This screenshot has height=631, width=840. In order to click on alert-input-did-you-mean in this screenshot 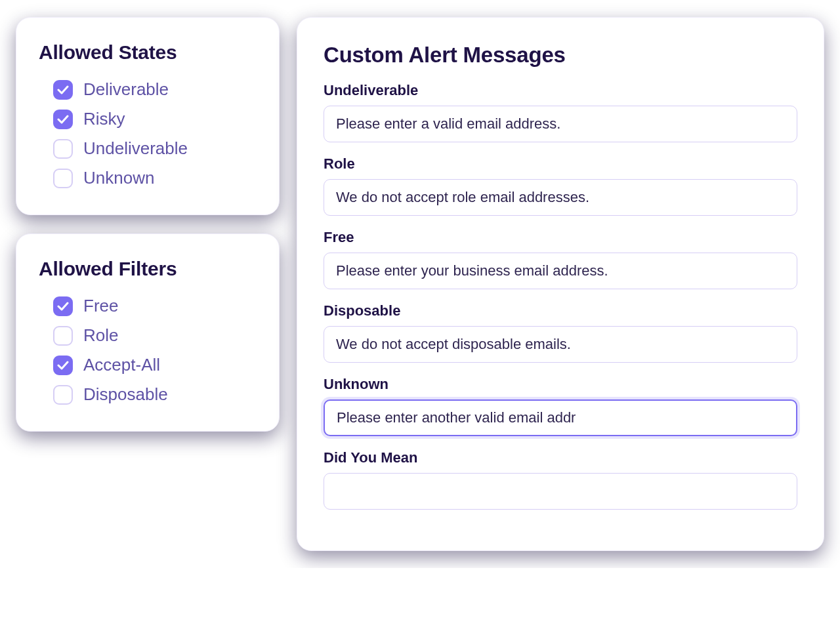, I will do `click(560, 491)`.